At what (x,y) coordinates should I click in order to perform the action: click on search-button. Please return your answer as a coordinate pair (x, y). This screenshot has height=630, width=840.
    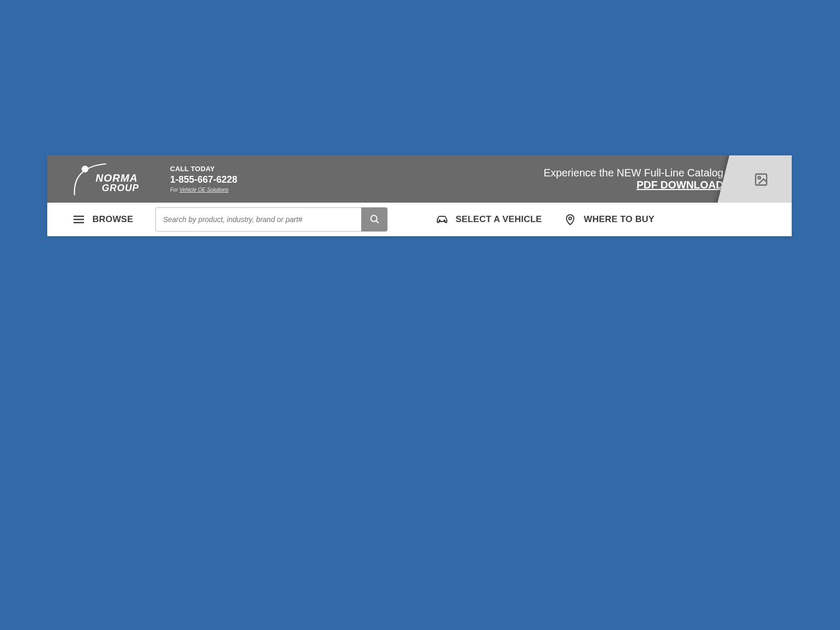
    Looking at the image, I should click on (374, 219).